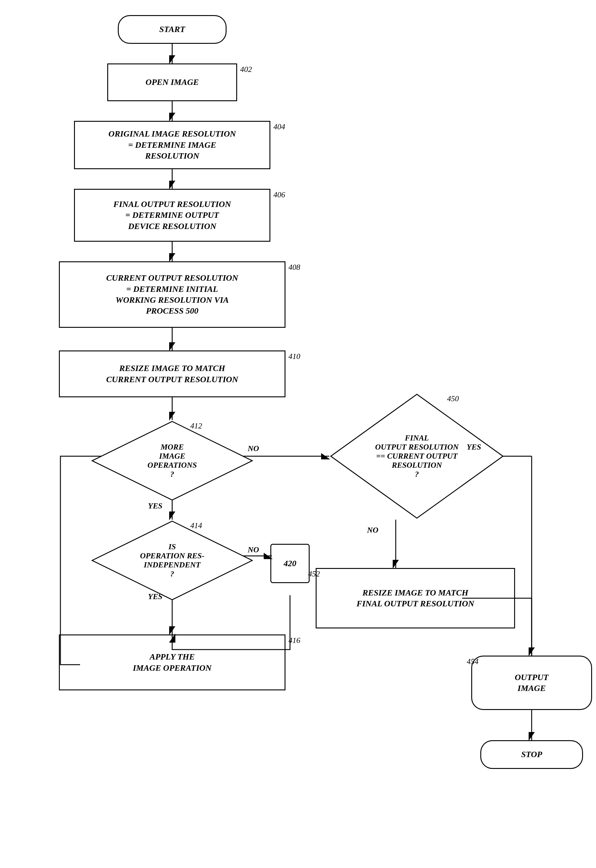 The width and height of the screenshot is (596, 868). Describe the element at coordinates (253, 550) in the screenshot. I see `label-414-no: NO` at that location.